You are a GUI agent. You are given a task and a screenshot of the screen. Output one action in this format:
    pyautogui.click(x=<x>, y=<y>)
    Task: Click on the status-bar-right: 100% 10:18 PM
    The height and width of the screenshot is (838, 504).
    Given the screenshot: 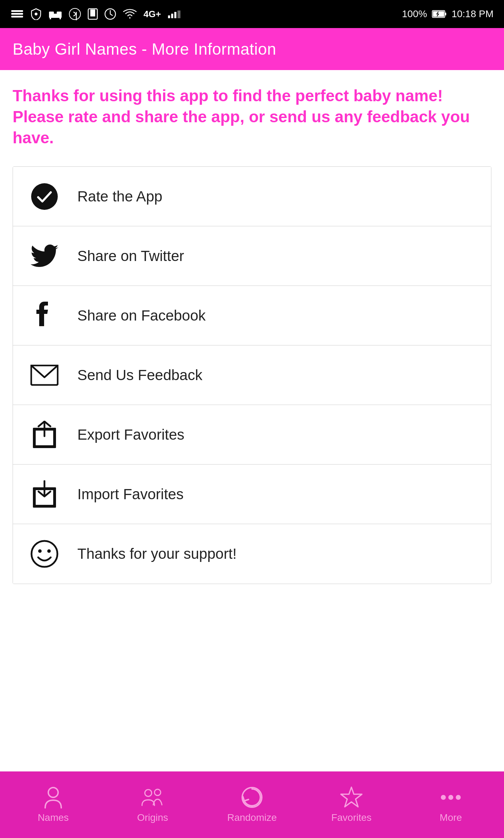 What is the action you would take?
    pyautogui.click(x=448, y=14)
    